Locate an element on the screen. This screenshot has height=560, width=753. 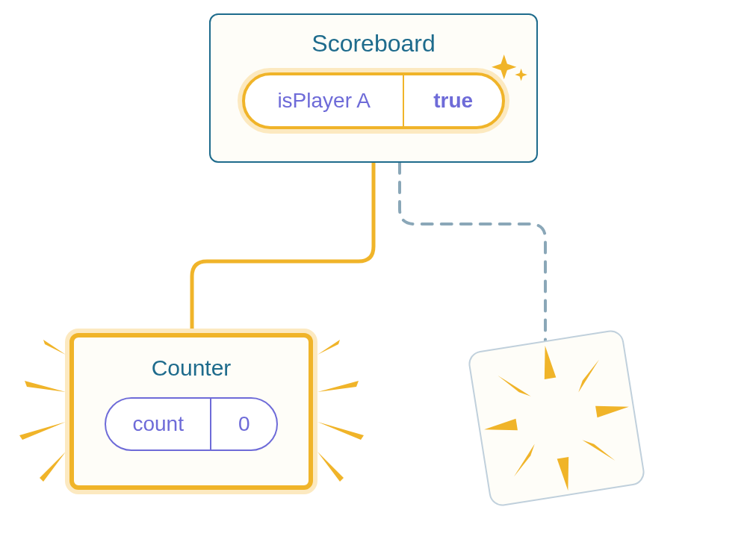
state-pill-count: count 0 is located at coordinates (191, 424).